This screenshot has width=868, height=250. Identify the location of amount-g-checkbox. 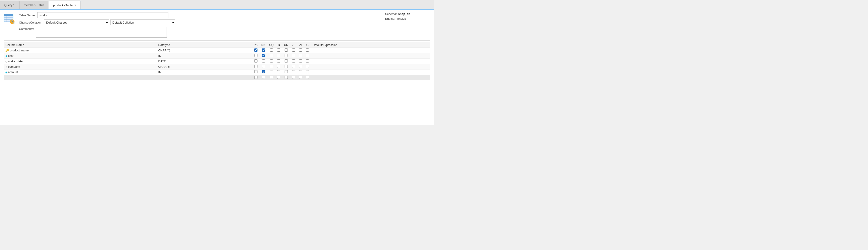
(307, 72).